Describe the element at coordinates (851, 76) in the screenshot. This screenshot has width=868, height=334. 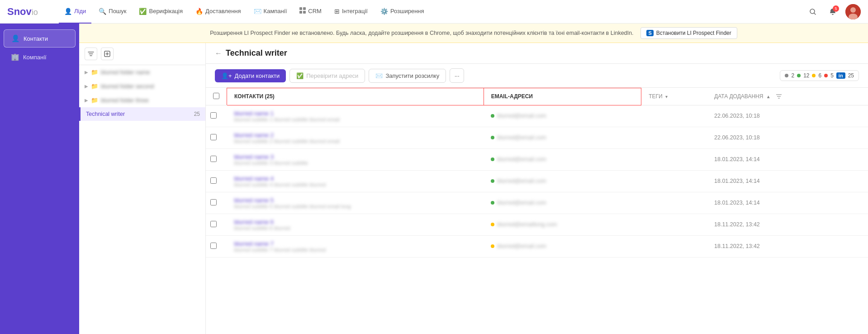
I see `status-count-linkedin: 25` at that location.